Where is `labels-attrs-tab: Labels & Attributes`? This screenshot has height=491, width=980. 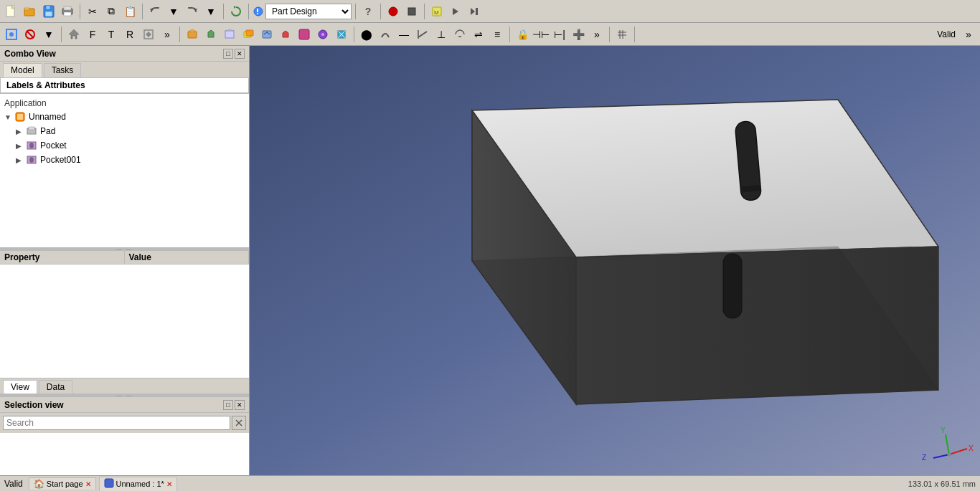 labels-attrs-tab: Labels & Attributes is located at coordinates (125, 86).